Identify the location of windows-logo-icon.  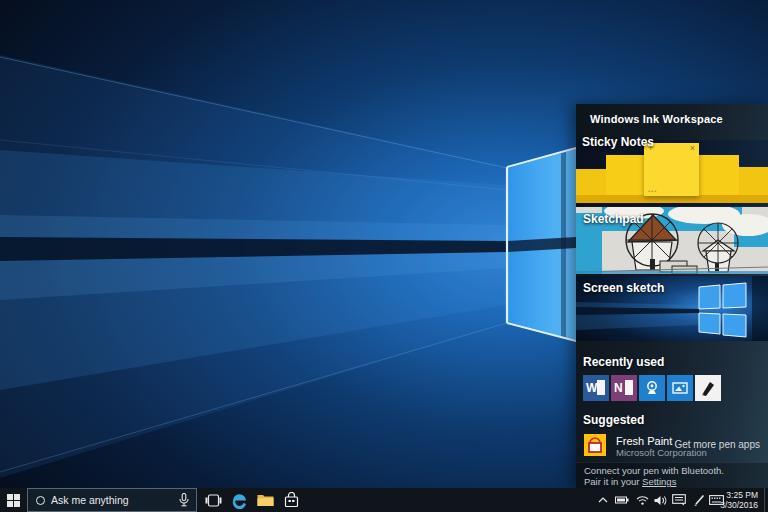
(14, 500).